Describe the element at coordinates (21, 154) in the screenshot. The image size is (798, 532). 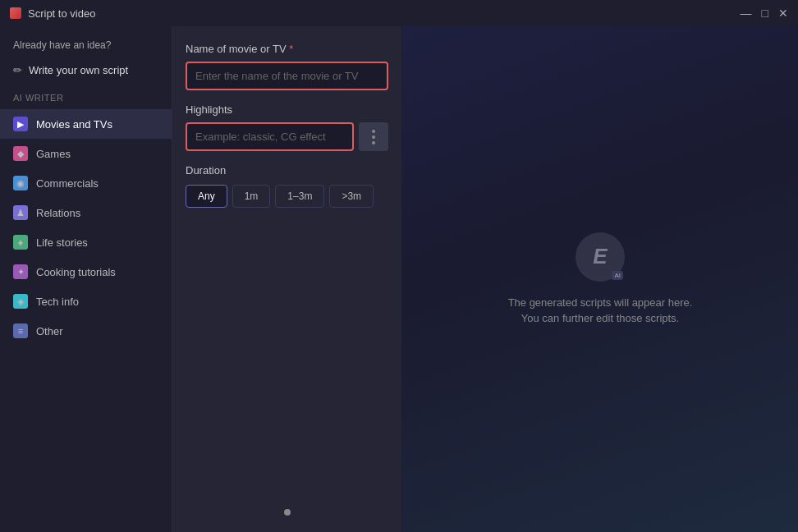
I see `games-icon: ◆` at that location.